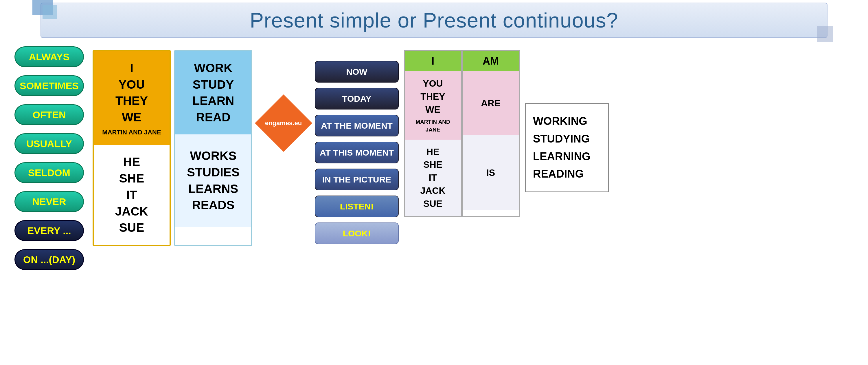 This screenshot has height=365, width=868. What do you see at coordinates (825, 34) in the screenshot?
I see `deco-square-br` at bounding box center [825, 34].